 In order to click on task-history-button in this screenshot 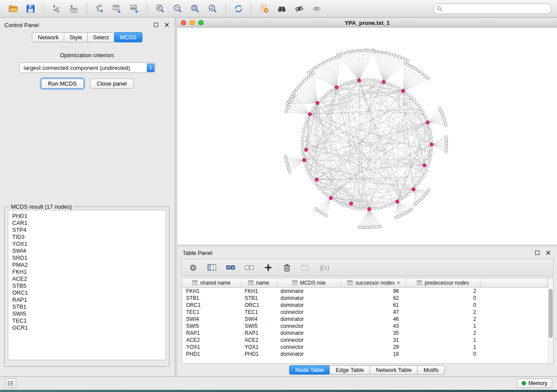, I will do `click(10, 383)`.